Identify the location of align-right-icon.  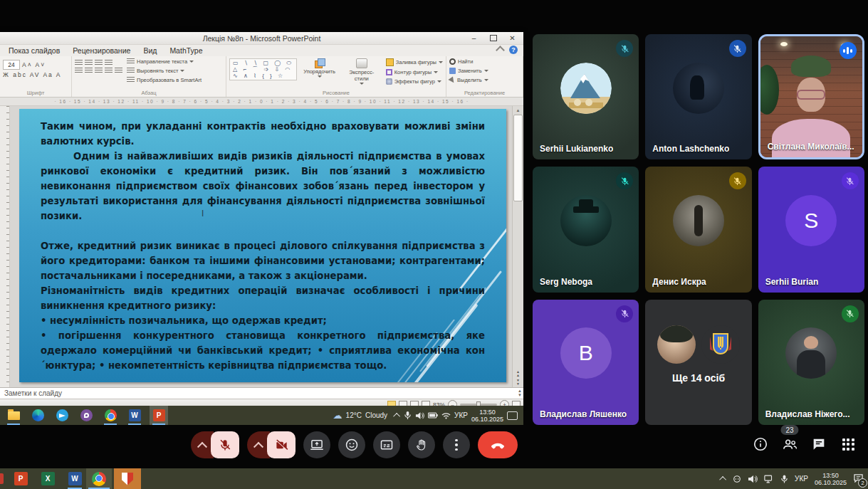
(98, 71).